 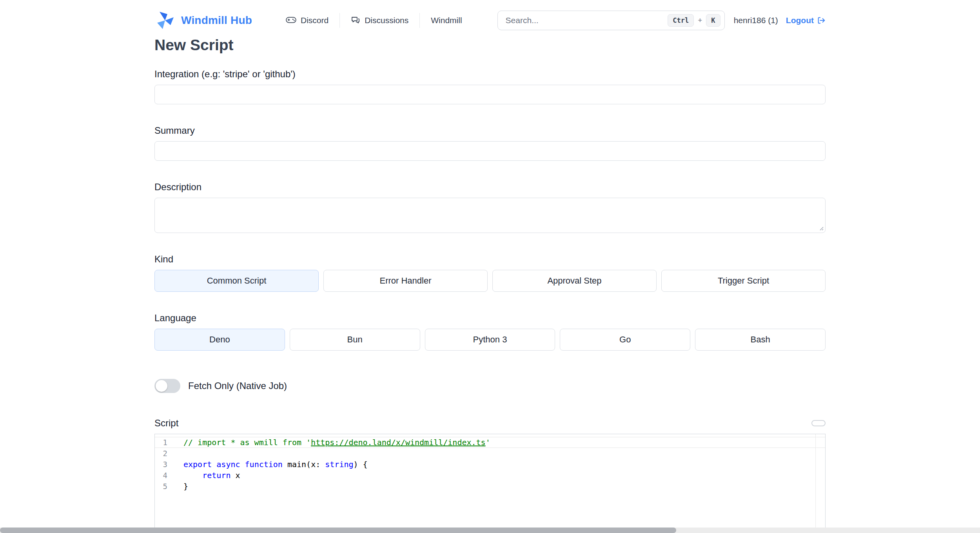 What do you see at coordinates (806, 20) in the screenshot?
I see `logout-link: Logout` at bounding box center [806, 20].